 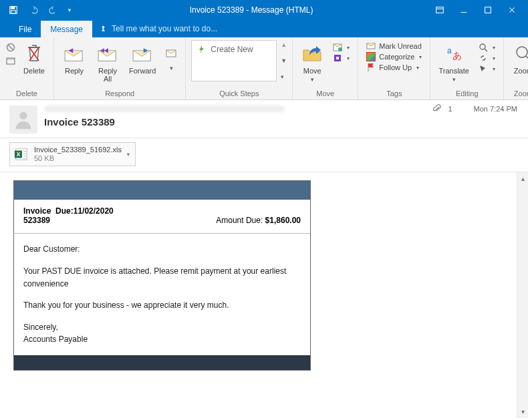 What do you see at coordinates (67, 29) in the screenshot?
I see `tab-message: Message` at bounding box center [67, 29].